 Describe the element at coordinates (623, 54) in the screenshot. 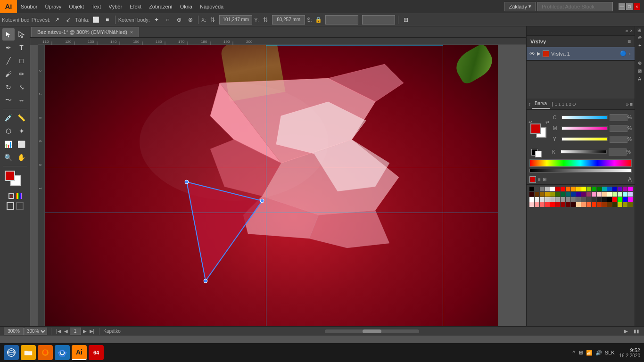

I see `layer-lock-icon: 🔵` at that location.